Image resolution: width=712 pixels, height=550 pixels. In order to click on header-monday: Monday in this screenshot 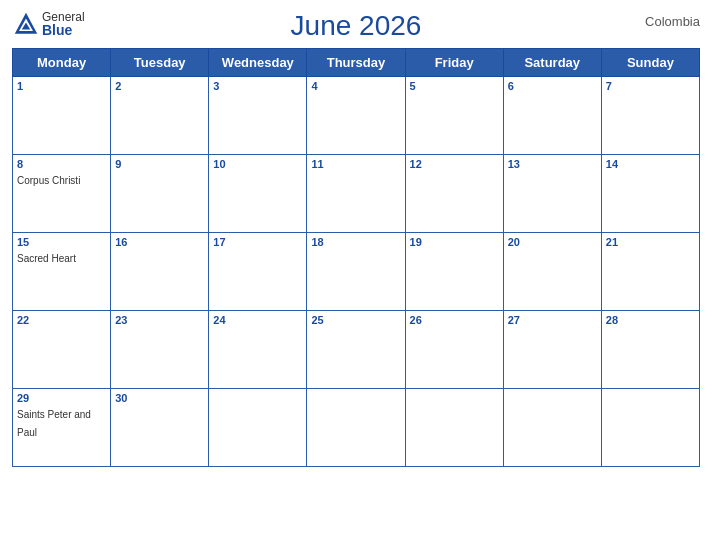, I will do `click(62, 63)`.